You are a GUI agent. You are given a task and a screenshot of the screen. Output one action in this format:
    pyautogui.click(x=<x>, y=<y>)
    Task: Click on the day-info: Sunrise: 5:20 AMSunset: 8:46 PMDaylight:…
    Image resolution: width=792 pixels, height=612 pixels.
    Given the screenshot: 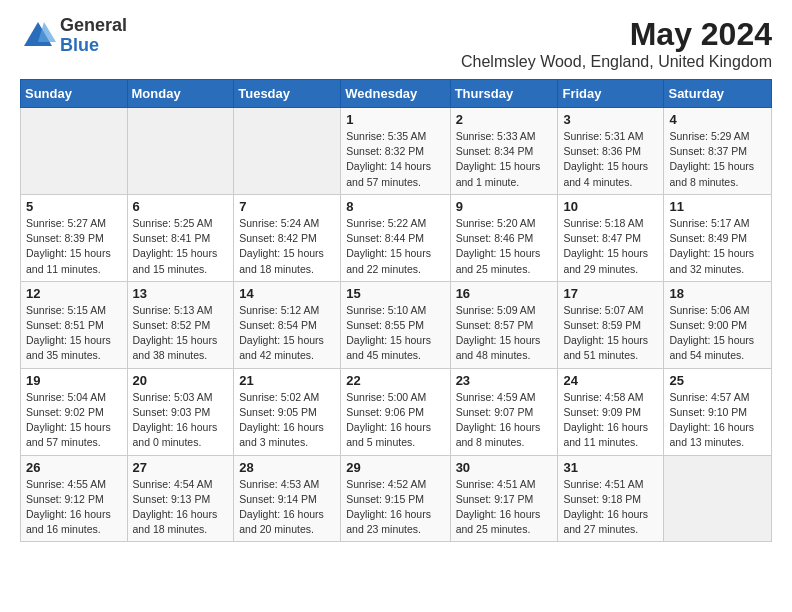 What is the action you would take?
    pyautogui.click(x=504, y=246)
    